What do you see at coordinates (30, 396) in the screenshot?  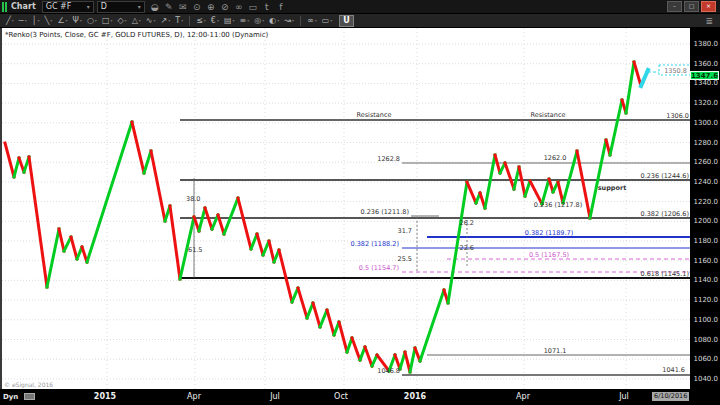 I see `grid-mode-icon` at bounding box center [30, 396].